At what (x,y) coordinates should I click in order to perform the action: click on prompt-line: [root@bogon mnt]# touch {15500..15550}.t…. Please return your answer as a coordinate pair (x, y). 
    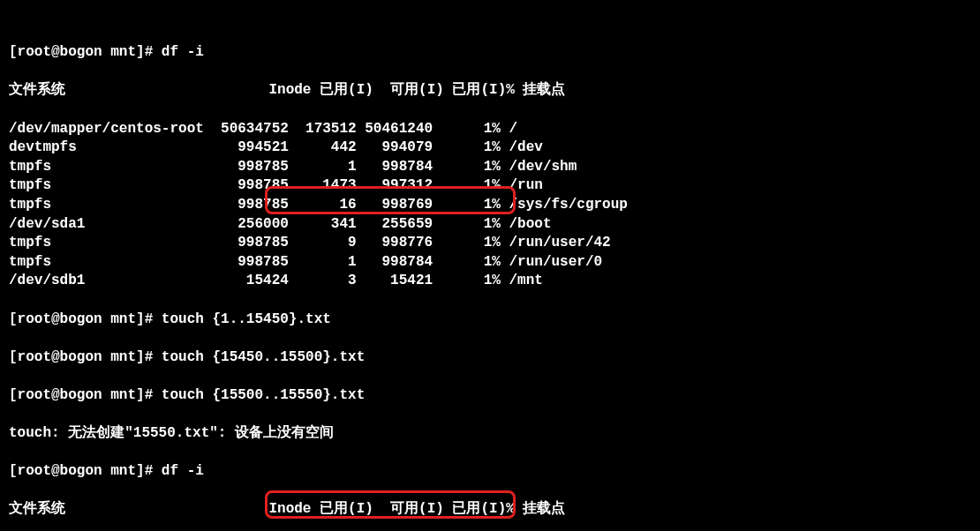
    Looking at the image, I should click on (490, 396).